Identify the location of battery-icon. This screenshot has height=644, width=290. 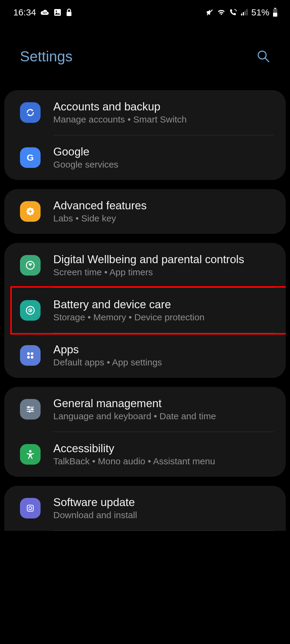
(275, 12).